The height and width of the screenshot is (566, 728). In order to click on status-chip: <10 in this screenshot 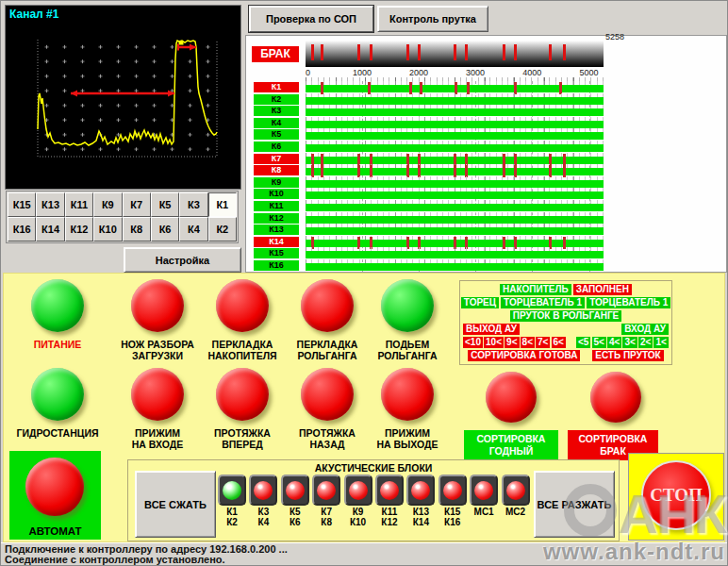, I will do `click(473, 342)`.